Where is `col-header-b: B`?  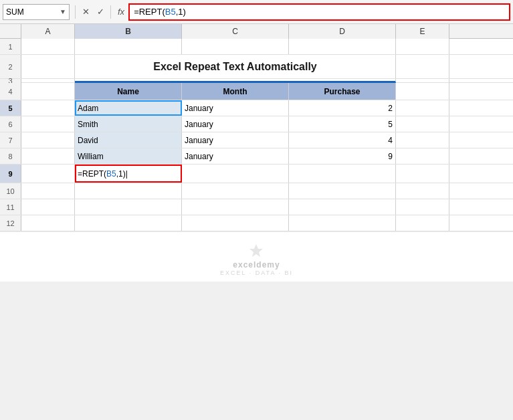 col-header-b: B is located at coordinates (128, 31).